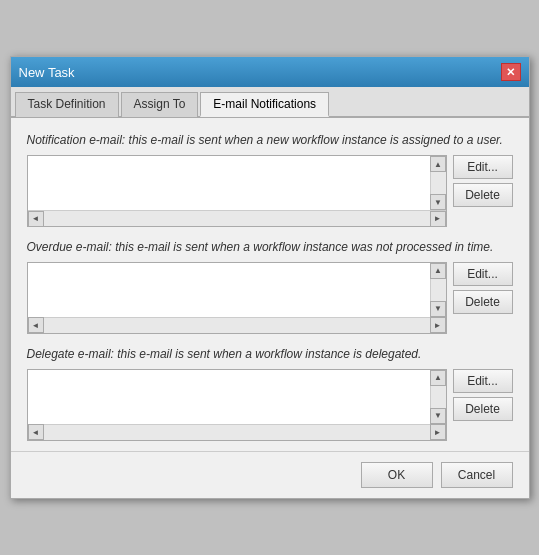 The image size is (539, 555). What do you see at coordinates (36, 219) in the screenshot?
I see `notification-scroll-left: ◄` at bounding box center [36, 219].